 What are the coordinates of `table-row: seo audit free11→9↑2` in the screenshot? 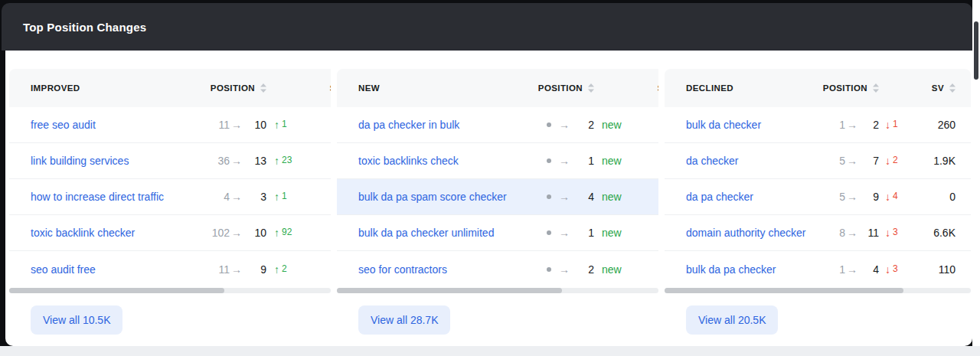 It's located at (170, 269).